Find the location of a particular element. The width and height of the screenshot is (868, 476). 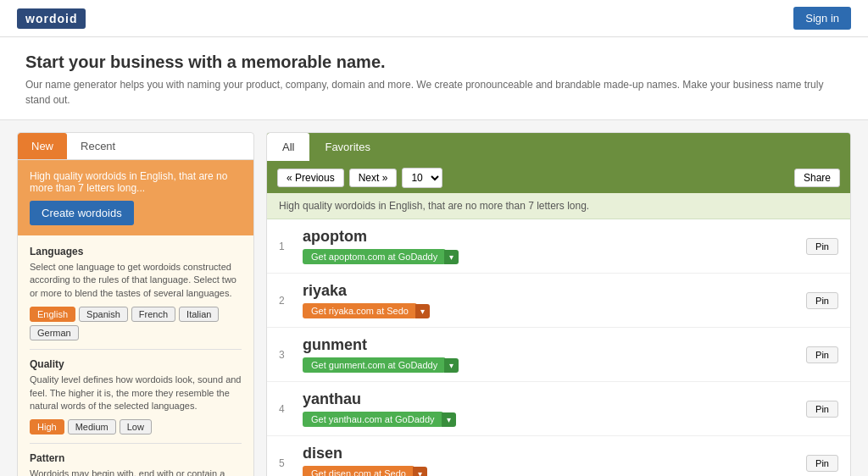

quality-low: Low is located at coordinates (136, 427).